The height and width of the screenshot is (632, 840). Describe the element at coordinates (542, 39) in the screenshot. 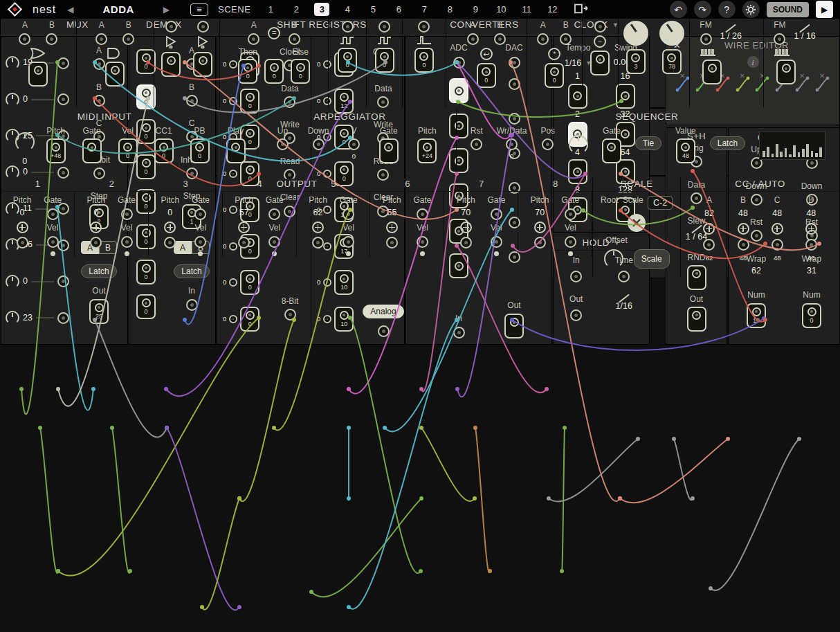

I see `axb-a-port` at that location.